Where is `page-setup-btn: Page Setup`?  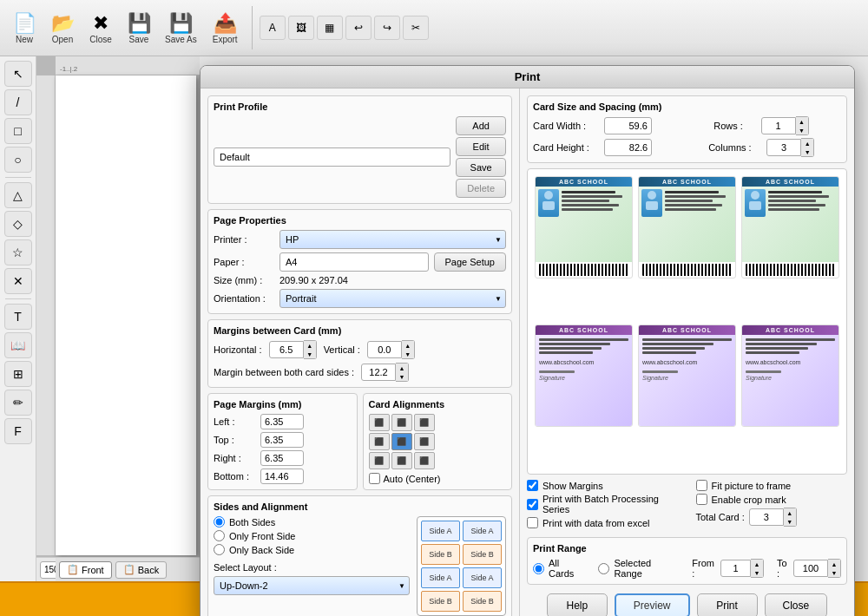 page-setup-btn: Page Setup is located at coordinates (470, 262).